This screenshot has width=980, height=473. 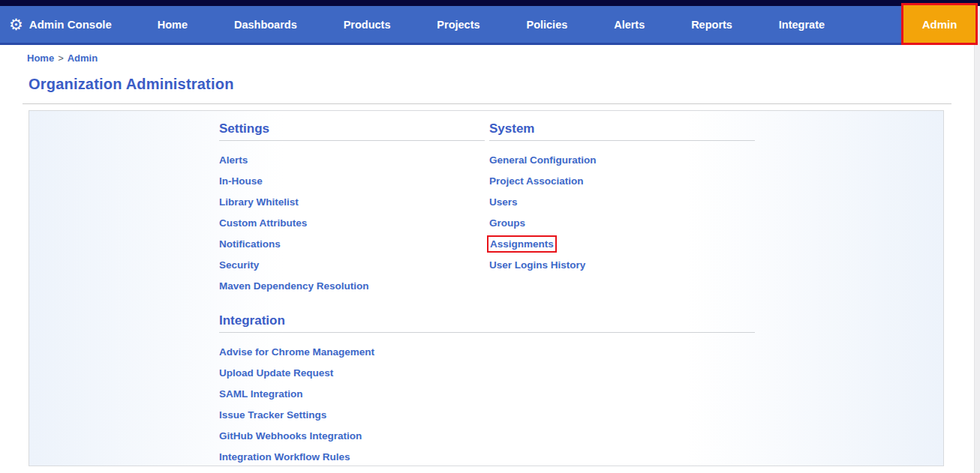 What do you see at coordinates (490, 3) in the screenshot?
I see `top-strip` at bounding box center [490, 3].